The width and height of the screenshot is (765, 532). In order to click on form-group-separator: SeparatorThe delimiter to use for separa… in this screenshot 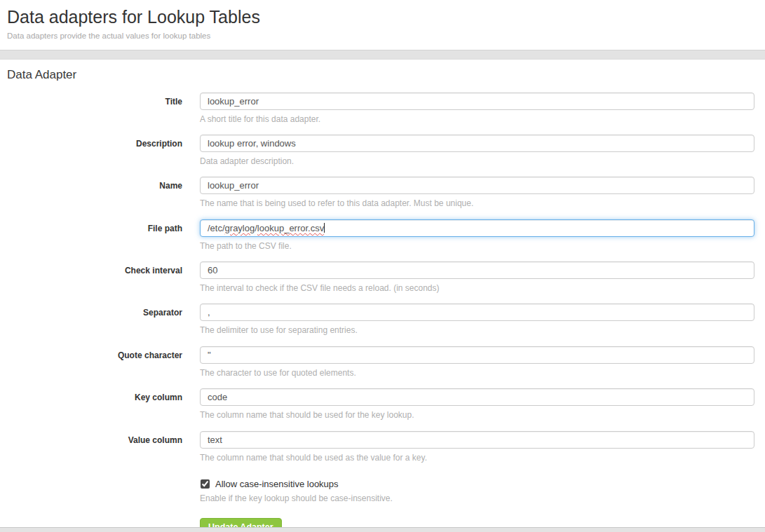, I will do `click(381, 320)`.